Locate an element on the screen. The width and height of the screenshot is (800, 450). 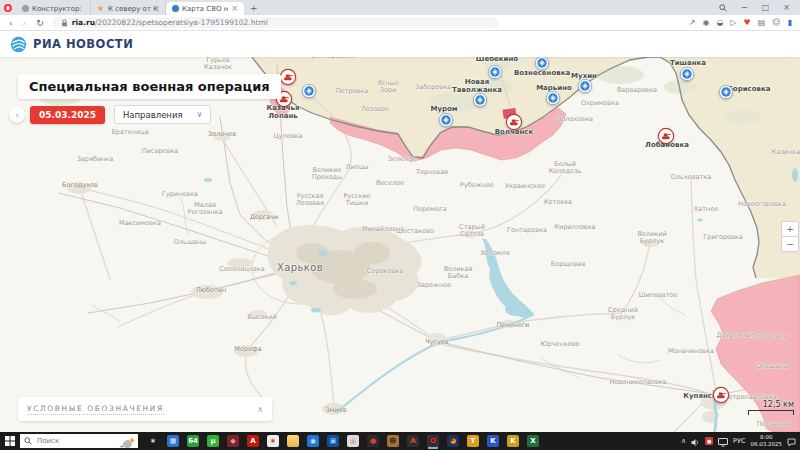
ria-logo-icon is located at coordinates (18, 44).